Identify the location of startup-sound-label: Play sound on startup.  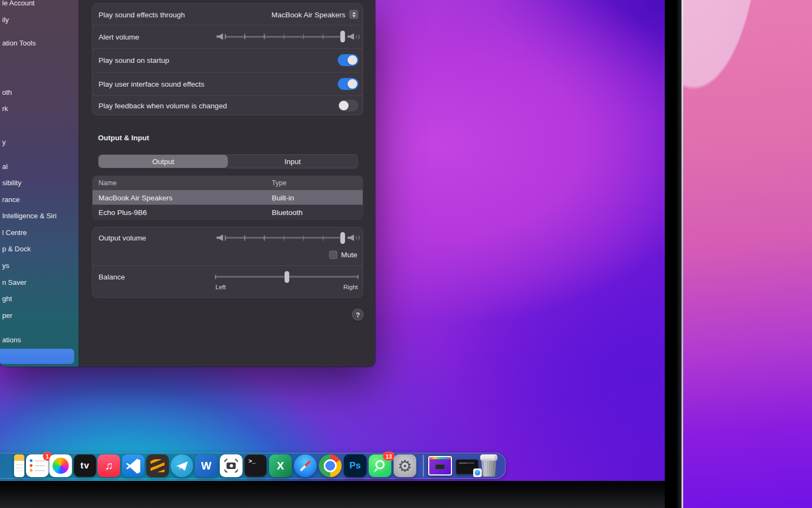
(134, 61).